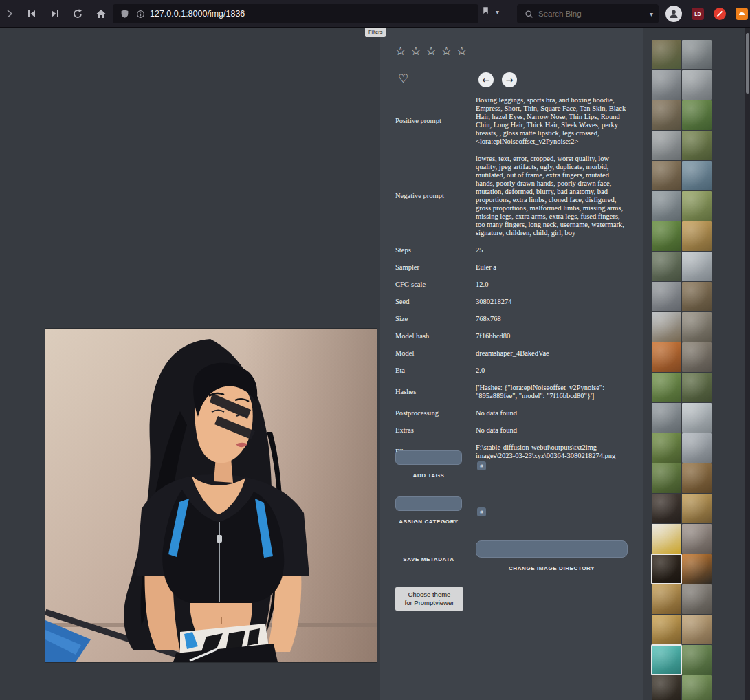 Image resolution: width=750 pixels, height=700 pixels. Describe the element at coordinates (553, 413) in the screenshot. I see `meta-value: No data found` at that location.